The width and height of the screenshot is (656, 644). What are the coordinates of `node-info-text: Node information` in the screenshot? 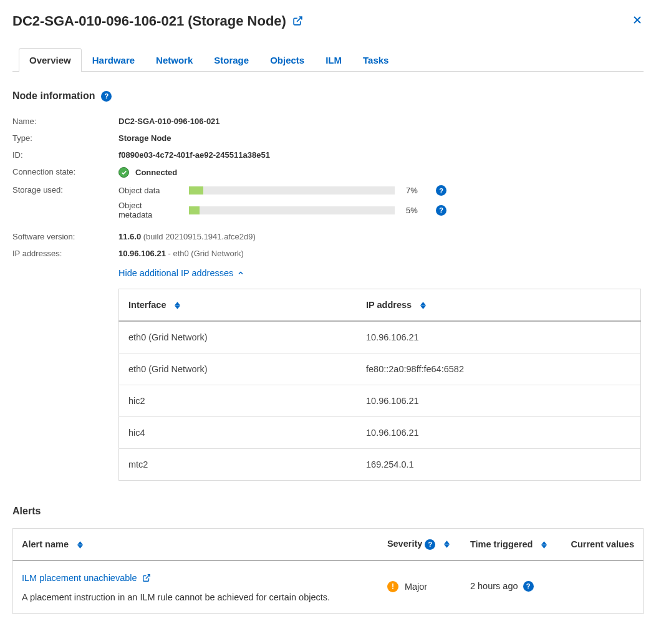 It's located at (54, 96).